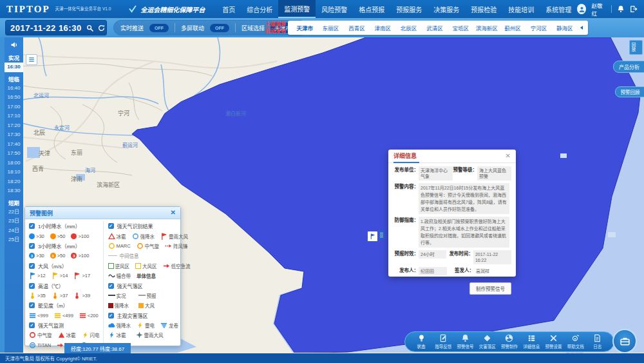 The width and height of the screenshot is (644, 363). What do you see at coordinates (553, 342) in the screenshot?
I see `dock-item-warning-settings: 预警设置` at bounding box center [553, 342].